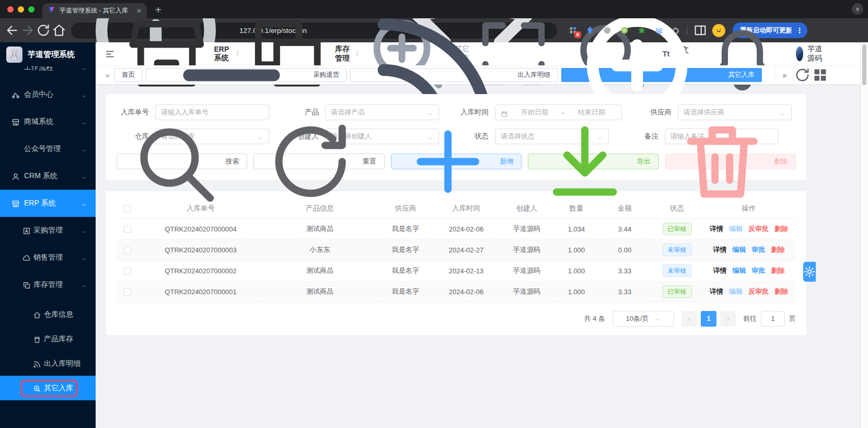  I want to click on search-button: 搜索, so click(182, 161).